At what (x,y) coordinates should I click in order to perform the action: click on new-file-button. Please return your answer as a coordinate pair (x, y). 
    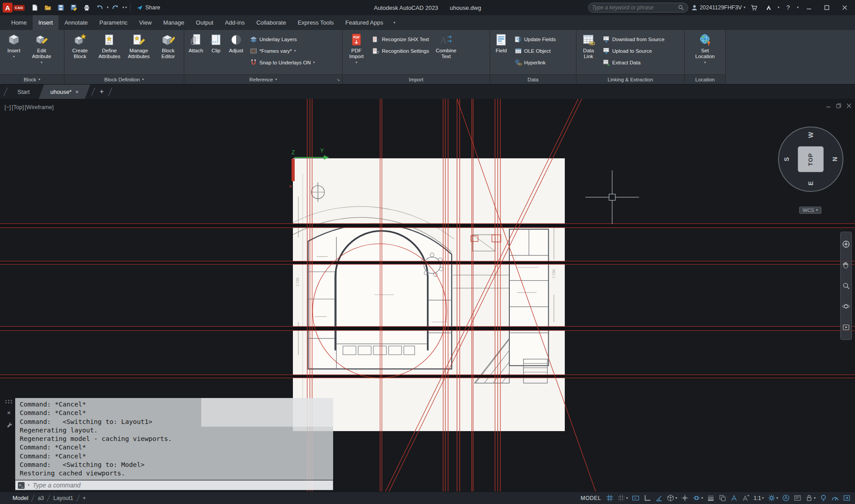
    Looking at the image, I should click on (35, 8).